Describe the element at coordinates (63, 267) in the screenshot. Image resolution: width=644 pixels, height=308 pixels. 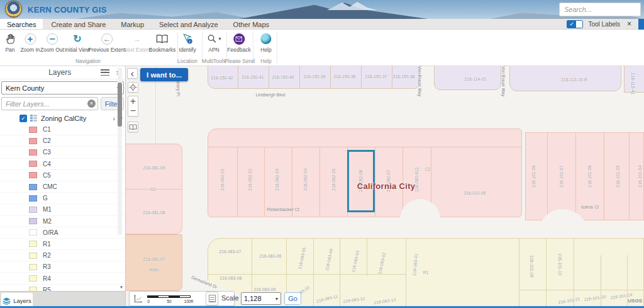
I see `legend-item: R3` at that location.